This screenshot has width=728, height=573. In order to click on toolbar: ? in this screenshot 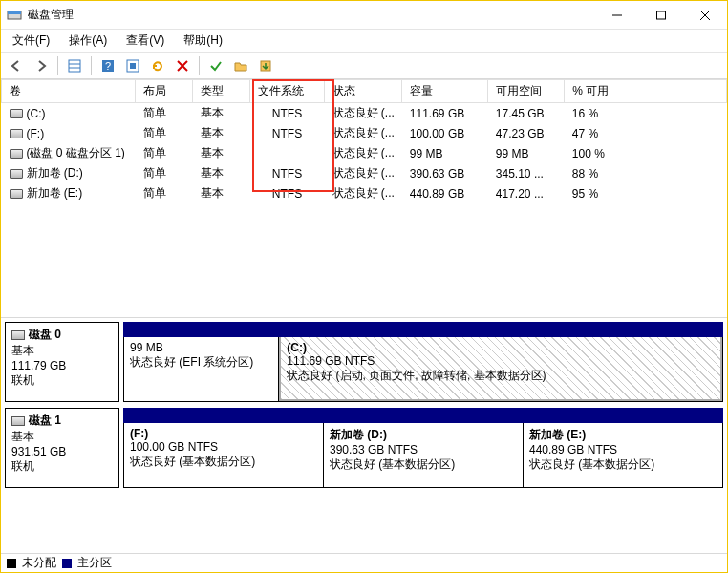, I will do `click(364, 66)`.